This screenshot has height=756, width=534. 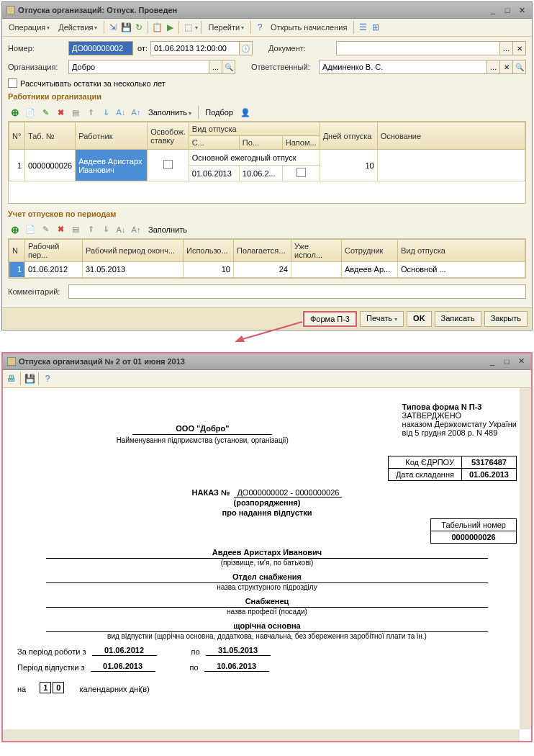 I want to click on col-n: N°, so click(x=17, y=136).